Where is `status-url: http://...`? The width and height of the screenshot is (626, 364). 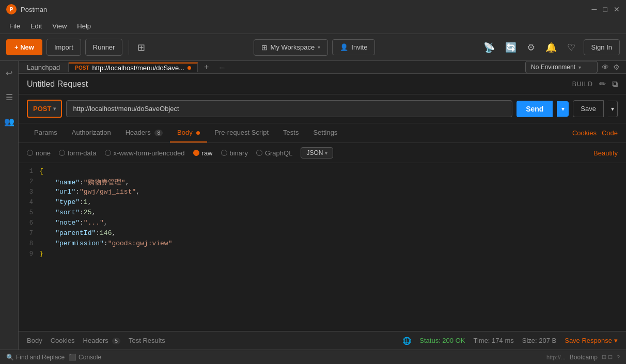 status-url: http://... is located at coordinates (556, 357).